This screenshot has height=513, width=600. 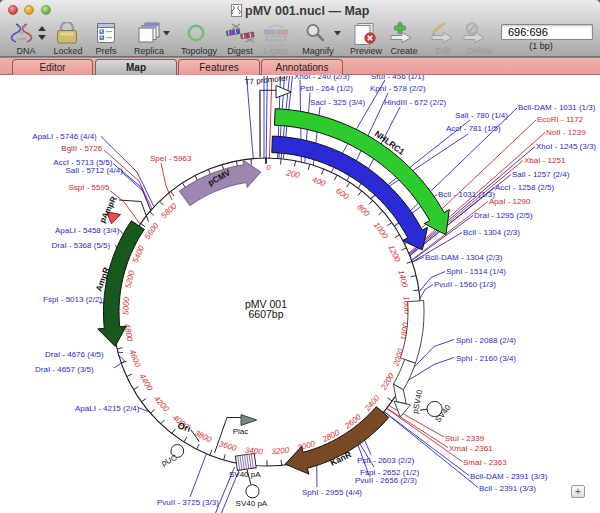 What do you see at coordinates (136, 358) in the screenshot?
I see `svg-text: 4600` at bounding box center [136, 358].